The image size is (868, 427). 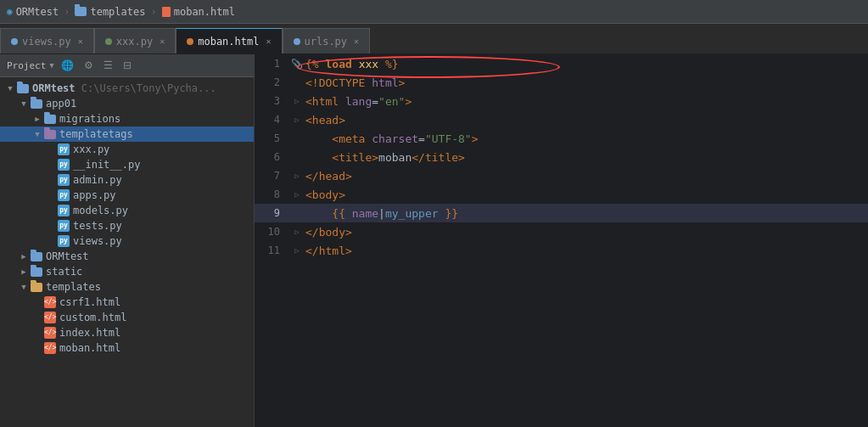 I want to click on tree-item-models-py: py models.py, so click(x=127, y=211).